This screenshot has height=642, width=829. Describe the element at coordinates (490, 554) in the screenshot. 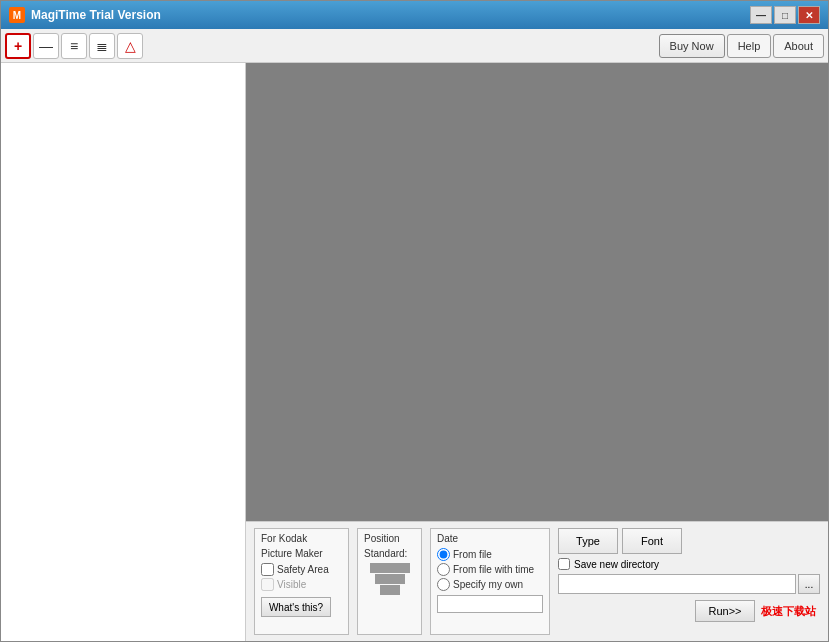

I see `from-file-row: From file` at that location.